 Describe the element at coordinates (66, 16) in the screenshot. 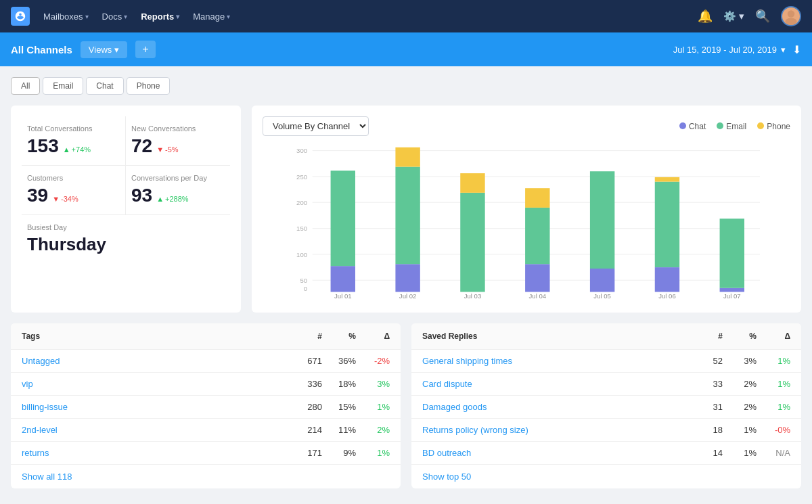

I see `nav-mailboxes: Mailboxes ▾` at that location.